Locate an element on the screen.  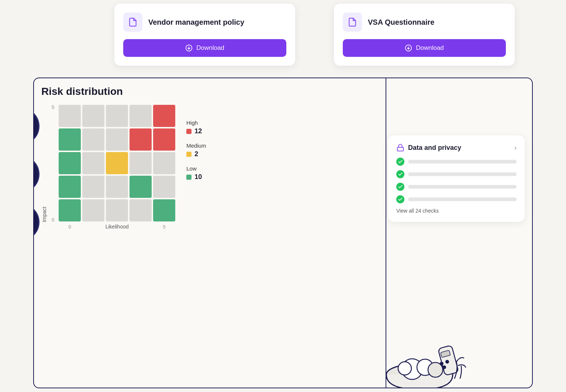
risk-matrix-grid is located at coordinates (117, 163).